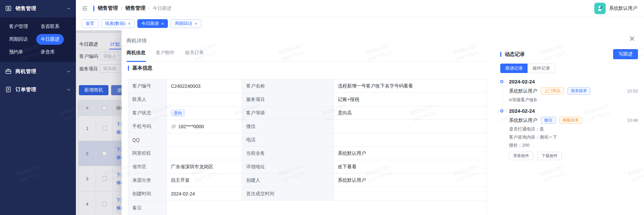 The height and width of the screenshot is (215, 644). Describe the element at coordinates (502, 81) in the screenshot. I see `timeline-dot` at that location.